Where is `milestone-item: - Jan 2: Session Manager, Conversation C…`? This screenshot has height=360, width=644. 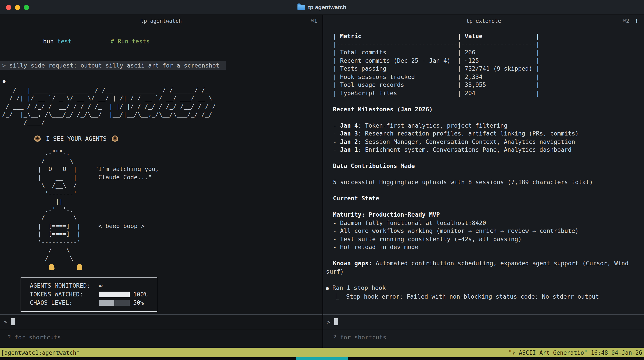
milestone-item: - Jan 2: Session Manager, Conversation C… is located at coordinates (484, 142).